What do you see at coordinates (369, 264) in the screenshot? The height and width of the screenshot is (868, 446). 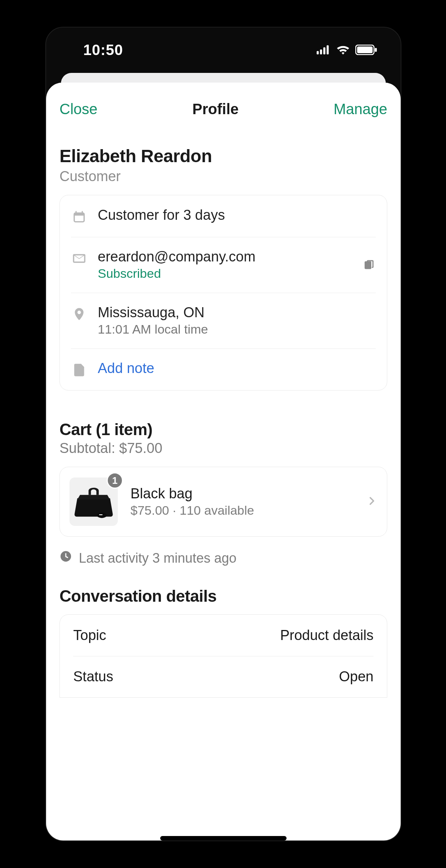 I see `copy-icon` at bounding box center [369, 264].